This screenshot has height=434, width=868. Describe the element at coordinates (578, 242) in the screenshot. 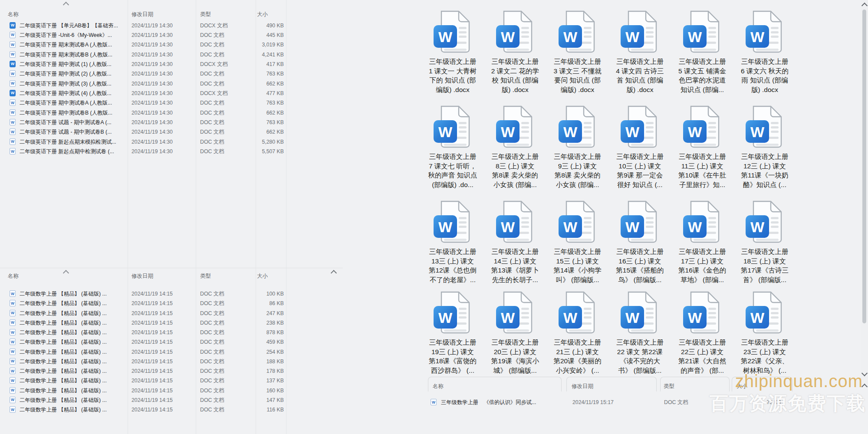

I see `file-icon-item: W 三年级语文上册 15三 (上) 课文 第14课《小狗学 叫》 (部编版...` at that location.